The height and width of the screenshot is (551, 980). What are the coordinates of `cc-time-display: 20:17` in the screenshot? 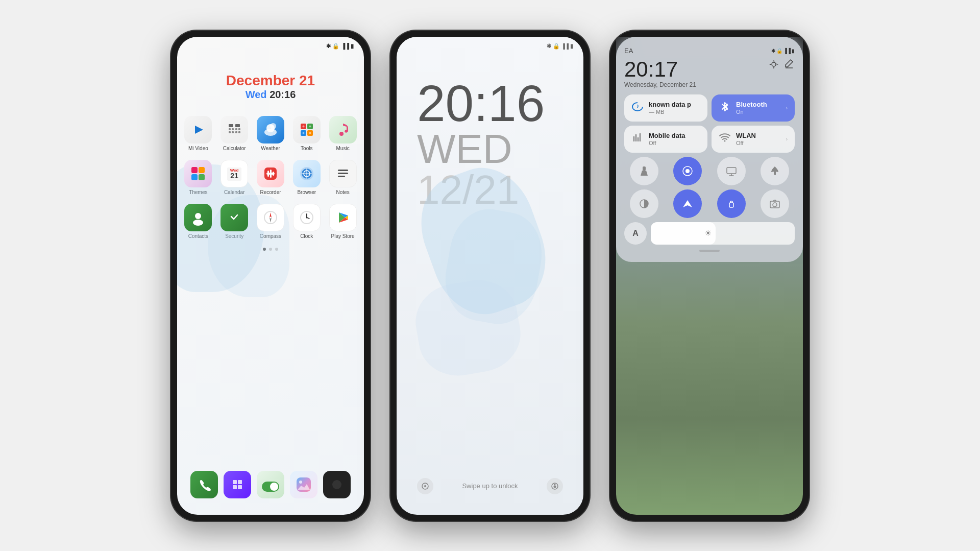 It's located at (660, 69).